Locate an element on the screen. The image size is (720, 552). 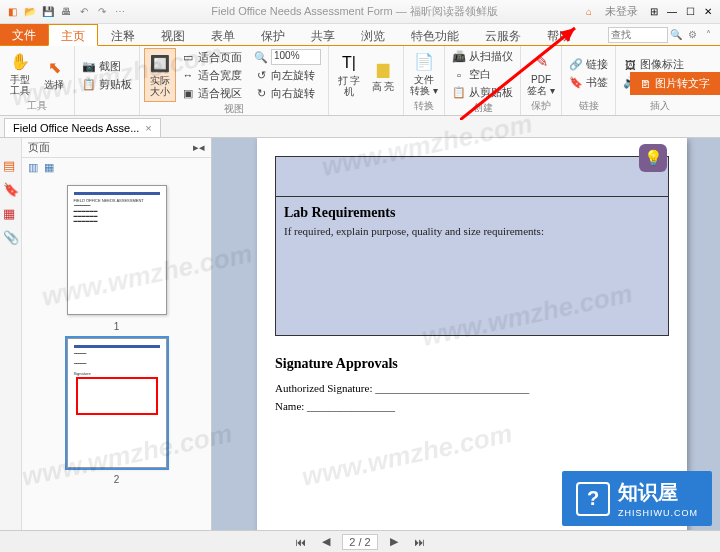
app-icon: ◧ is located at coordinates (12, 12).